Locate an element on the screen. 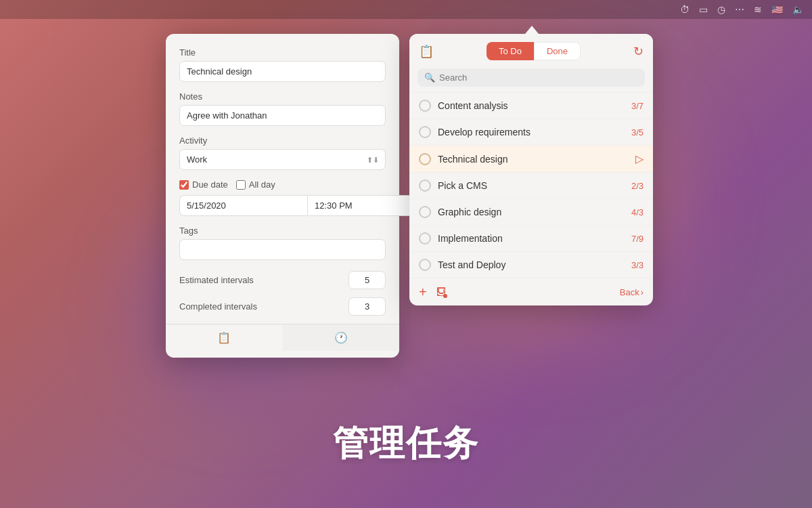 This screenshot has width=812, height=508. completed-intervals-row: Completed intervals is located at coordinates (283, 306).